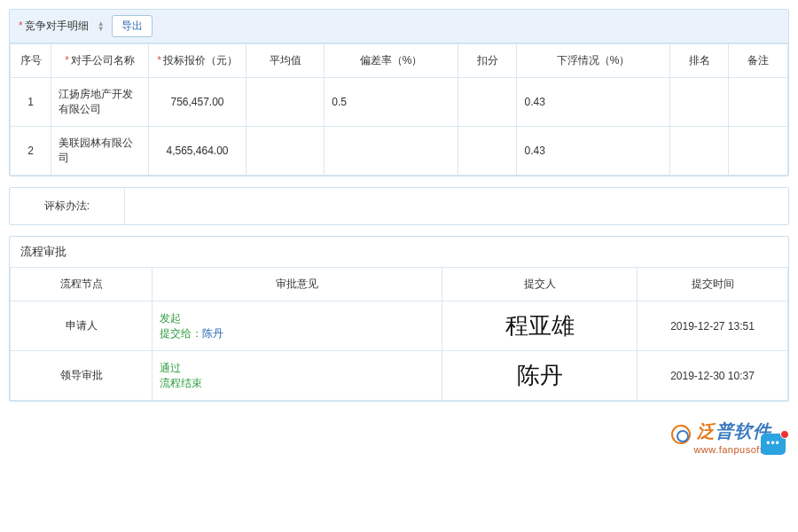 The width and height of the screenshot is (798, 532). What do you see at coordinates (399, 252) in the screenshot?
I see `approval-panel-title: 流程审批` at bounding box center [399, 252].